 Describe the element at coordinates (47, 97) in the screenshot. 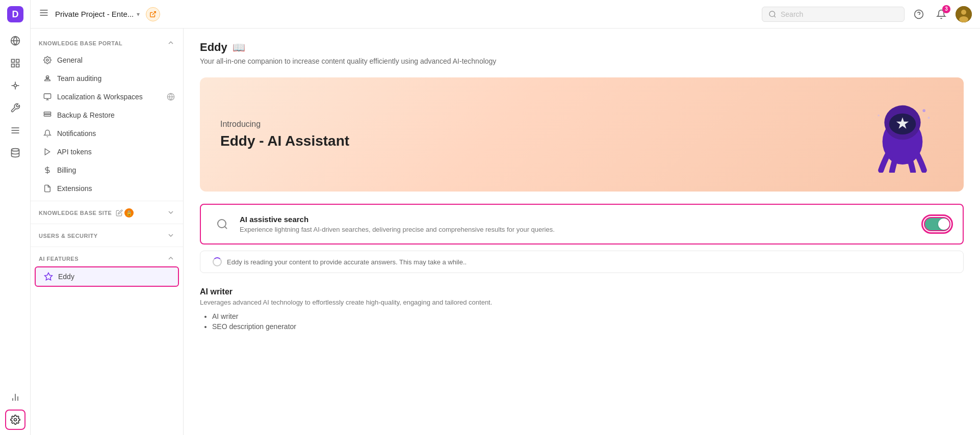

I see `localization-icon` at that location.